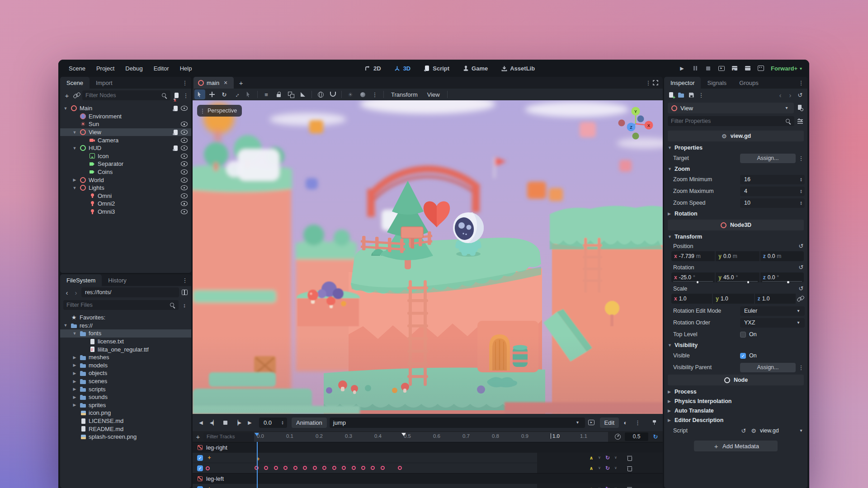 The width and height of the screenshot is (868, 488). What do you see at coordinates (404, 435) in the screenshot?
I see `animation-end-marker` at bounding box center [404, 435].